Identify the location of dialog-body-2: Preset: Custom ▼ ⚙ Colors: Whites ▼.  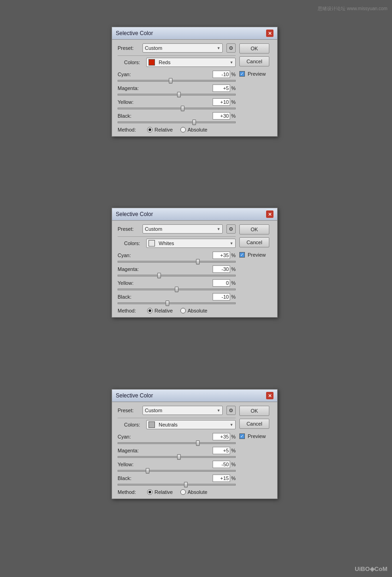
(195, 269).